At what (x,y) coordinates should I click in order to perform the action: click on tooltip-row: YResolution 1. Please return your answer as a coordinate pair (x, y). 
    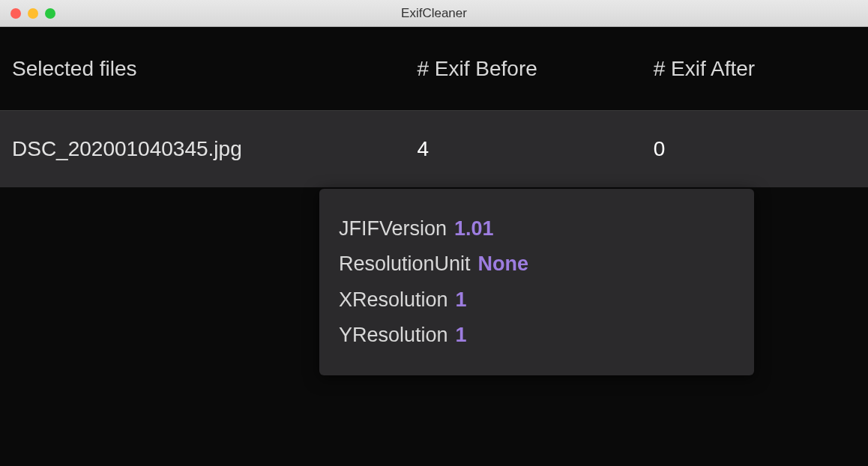
    Looking at the image, I should click on (537, 336).